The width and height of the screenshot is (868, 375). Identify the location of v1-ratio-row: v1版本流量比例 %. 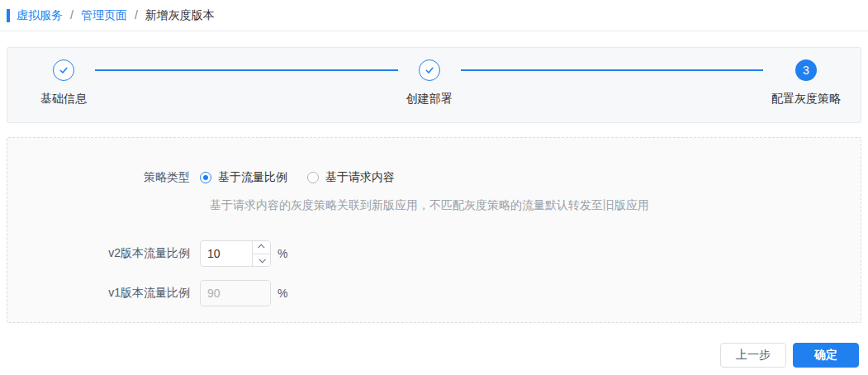
(434, 293).